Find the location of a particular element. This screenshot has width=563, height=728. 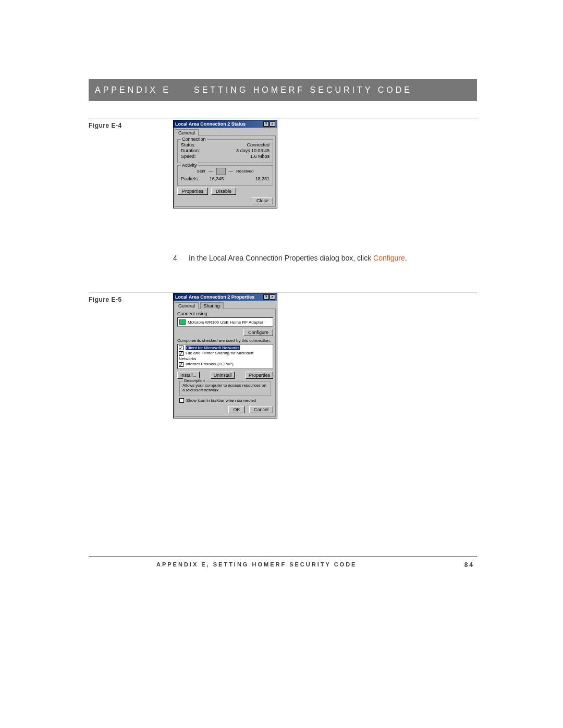

properties-button: Properties is located at coordinates (193, 191).